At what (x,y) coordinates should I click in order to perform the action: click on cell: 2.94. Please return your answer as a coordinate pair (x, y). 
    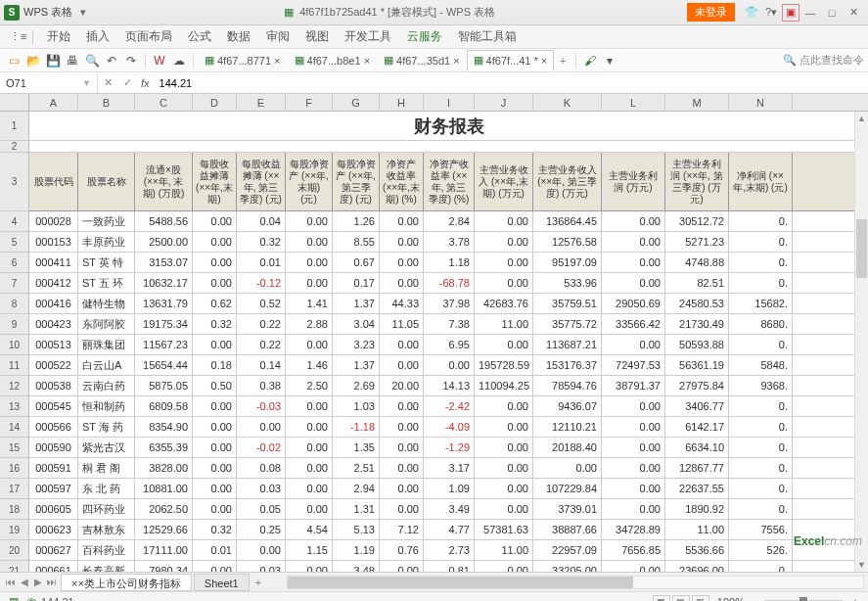
    Looking at the image, I should click on (356, 488).